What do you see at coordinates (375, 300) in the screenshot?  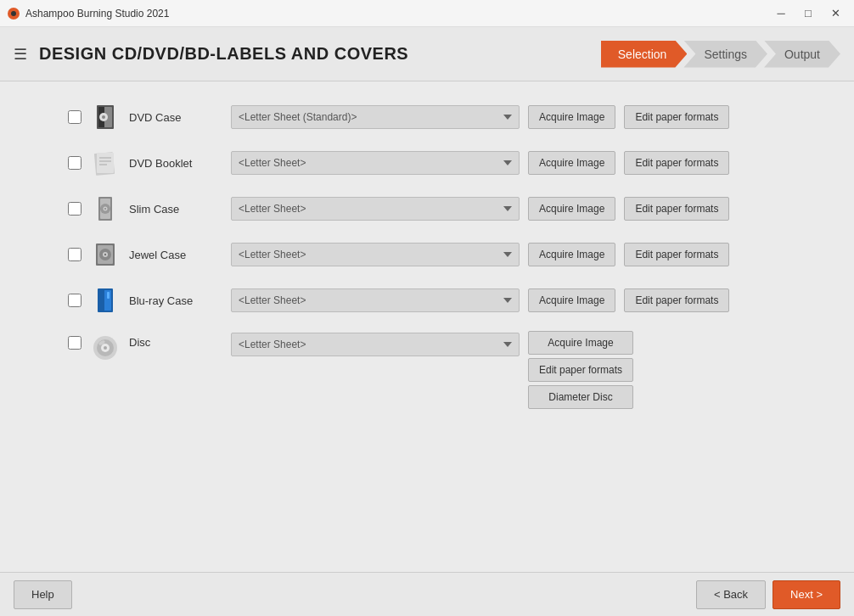 I see `bluray-case-dropdown: <Letter Sheet>` at bounding box center [375, 300].